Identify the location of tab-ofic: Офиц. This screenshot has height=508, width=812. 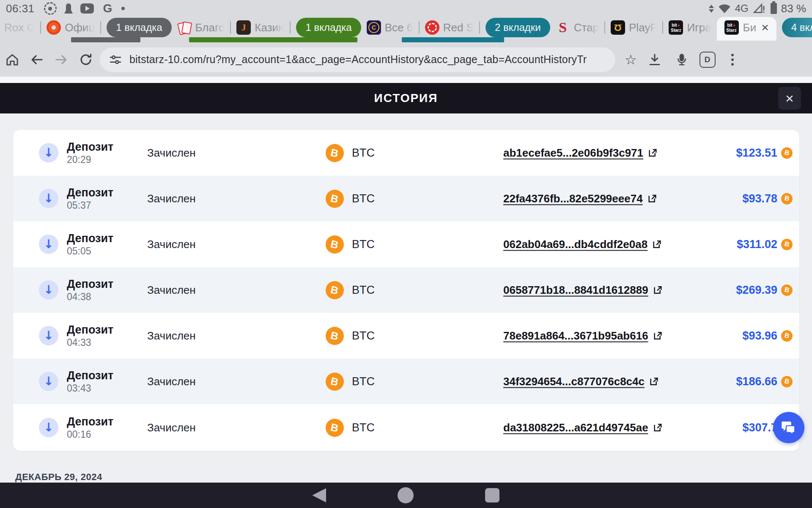
(71, 28).